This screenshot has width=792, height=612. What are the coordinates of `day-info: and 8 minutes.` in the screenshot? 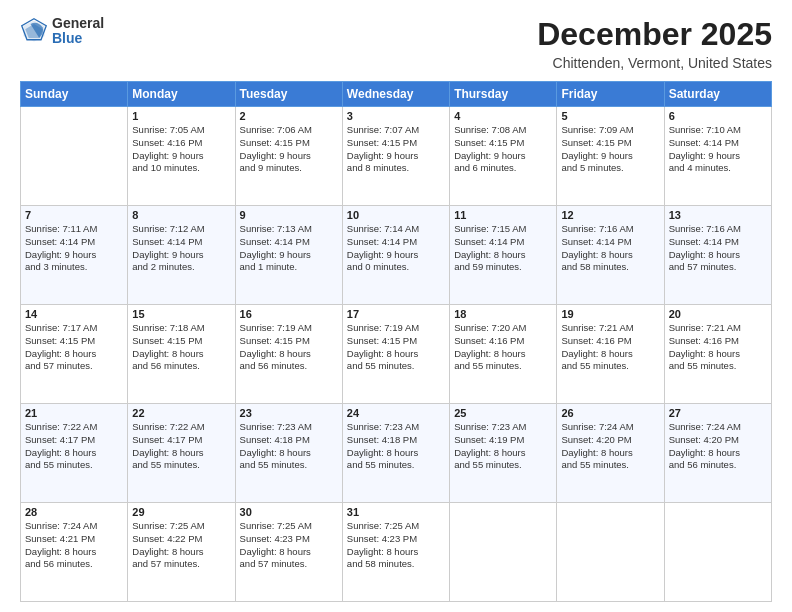 It's located at (396, 168).